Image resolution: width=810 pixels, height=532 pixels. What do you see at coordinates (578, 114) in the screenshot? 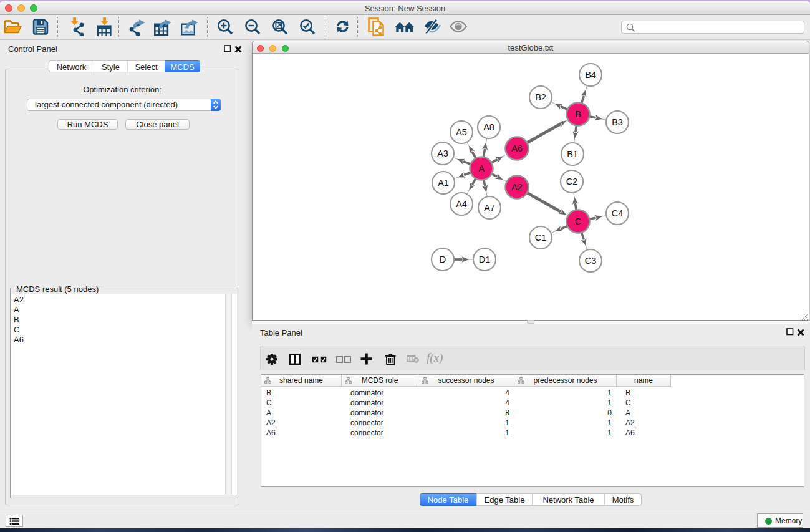
I see `svg-text: B` at bounding box center [578, 114].